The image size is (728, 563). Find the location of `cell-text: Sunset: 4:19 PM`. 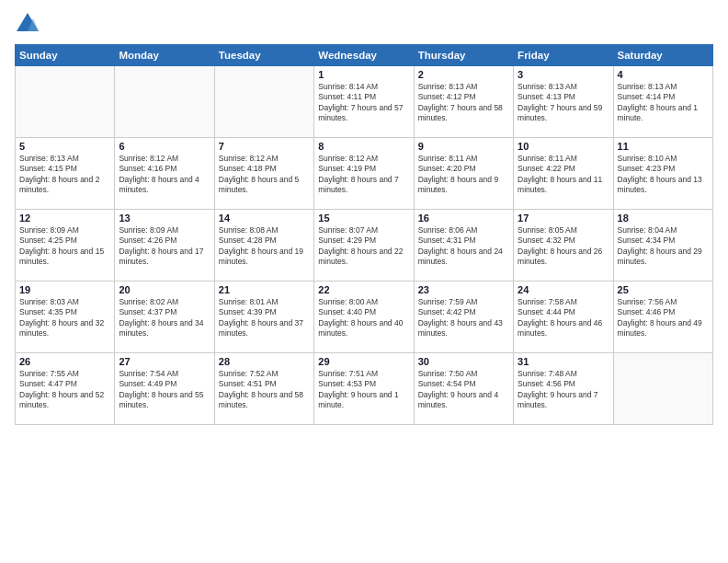

cell-text: Sunset: 4:19 PM is located at coordinates (364, 169).